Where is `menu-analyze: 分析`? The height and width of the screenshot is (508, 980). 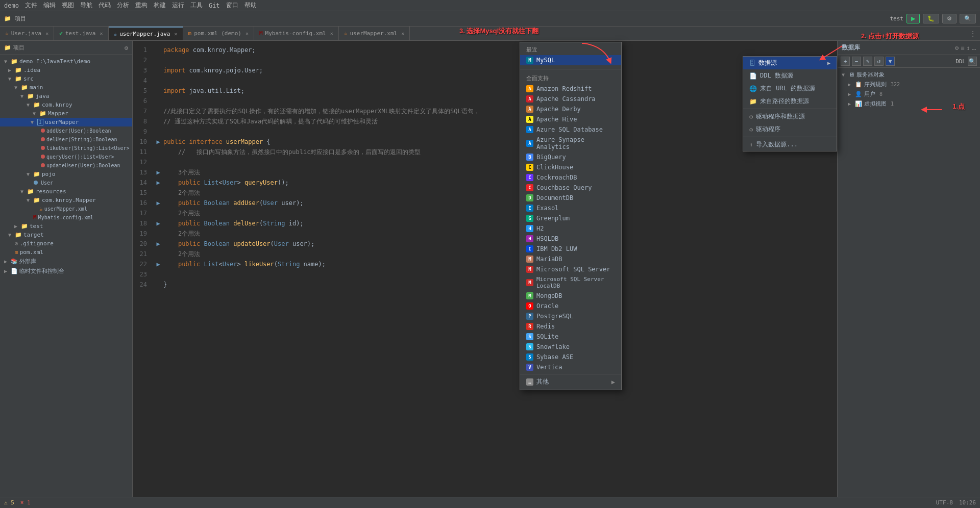 menu-analyze: 分析 is located at coordinates (123, 5).